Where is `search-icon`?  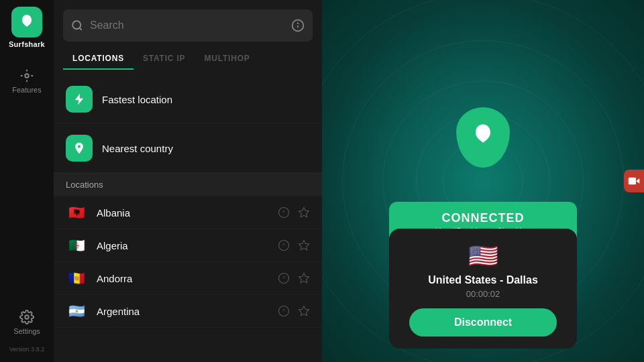 search-icon is located at coordinates (77, 25).